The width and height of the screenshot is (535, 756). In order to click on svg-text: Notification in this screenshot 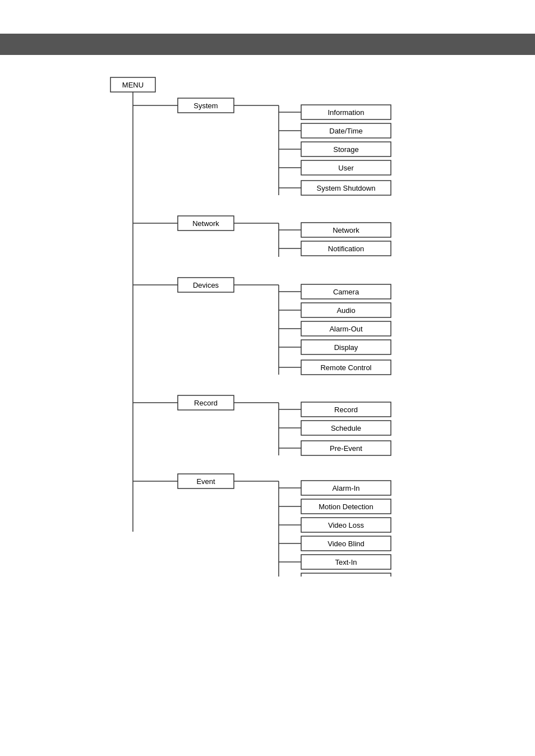, I will do `click(346, 249)`.